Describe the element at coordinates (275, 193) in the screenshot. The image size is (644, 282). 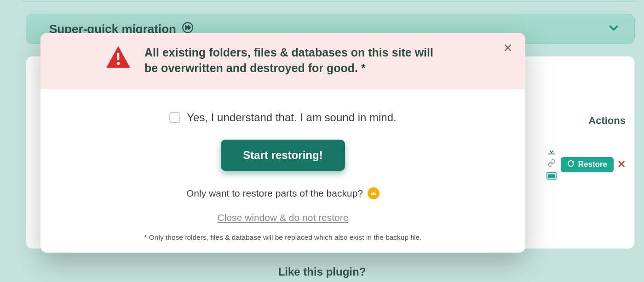
I see `partial-restore-text: Only want to restore parts of the backup…` at that location.